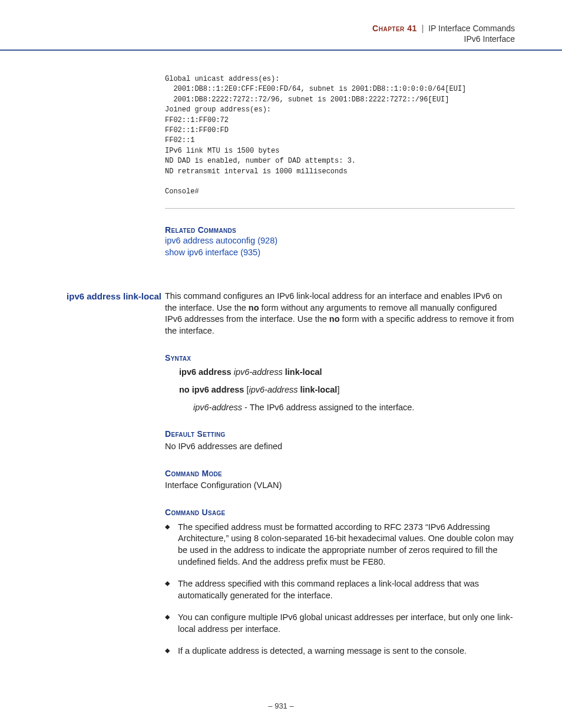  Describe the element at coordinates (206, 372) in the screenshot. I see `syntax-keyword: ipv6 address` at that location.